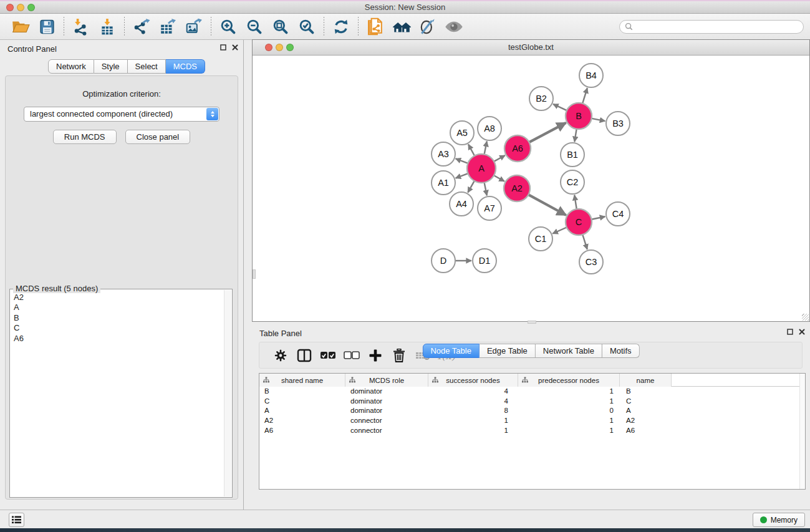 This screenshot has height=532, width=810. I want to click on graph-node: C1, so click(541, 239).